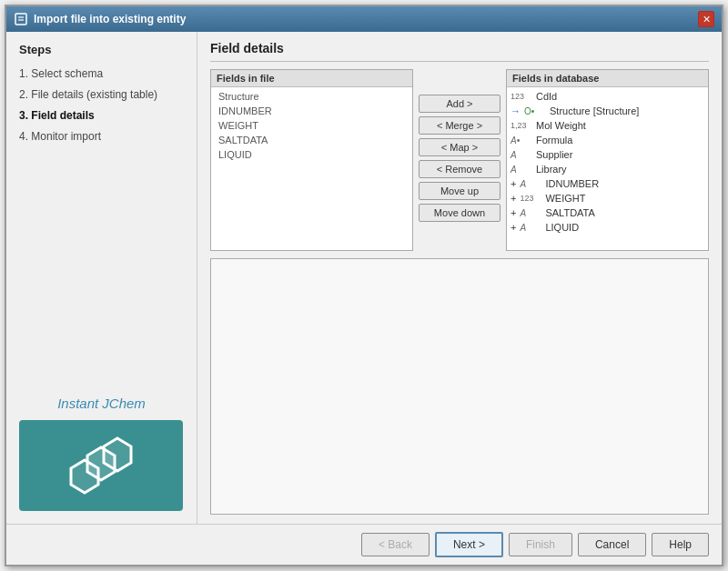  I want to click on file-field-liquid: LIQUID, so click(311, 155).